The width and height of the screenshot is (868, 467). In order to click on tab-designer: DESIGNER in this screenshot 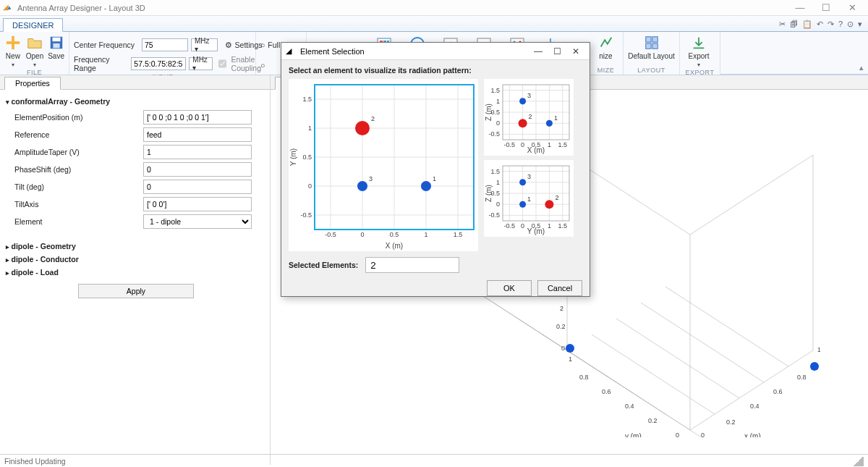, I will do `click(33, 25)`.